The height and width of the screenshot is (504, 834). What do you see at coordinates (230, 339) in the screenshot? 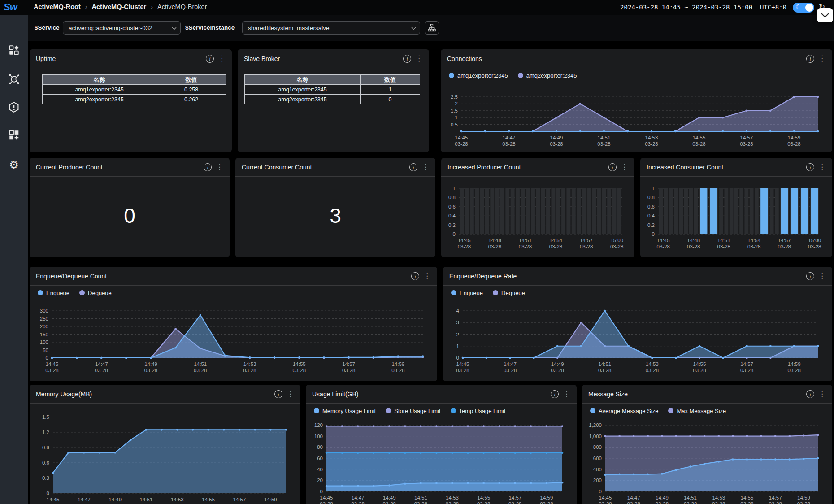
I see `enqueue-dequeue-count-chart-canvas: 05010015020025030014:4503-2814:4703-2814…` at bounding box center [230, 339].